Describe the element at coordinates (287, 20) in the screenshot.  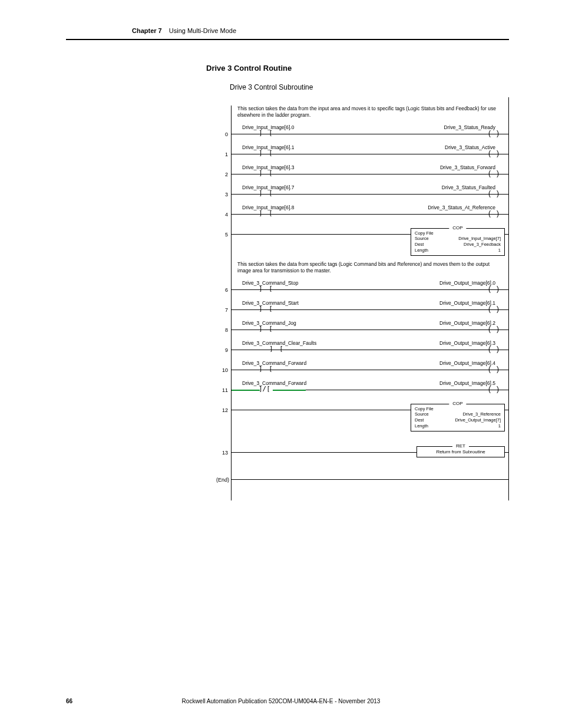
I see `page-header: Chapter 7 Using Multi-Drive Mode` at that location.